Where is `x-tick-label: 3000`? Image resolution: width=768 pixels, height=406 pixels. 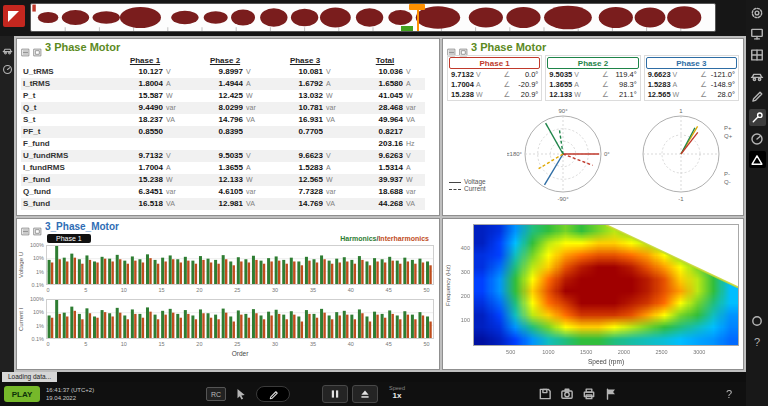
x-tick-label: 3000 is located at coordinates (699, 352).